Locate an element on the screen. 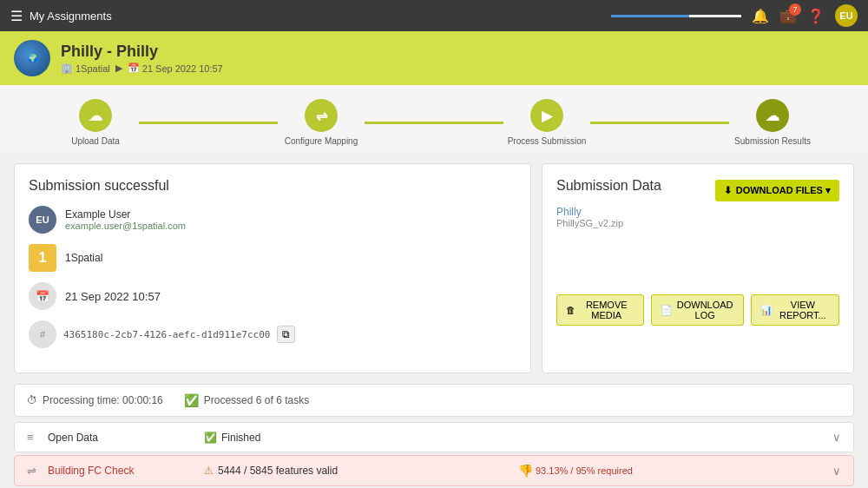 Image resolution: width=868 pixels, height=488 pixels. task-status: ✅ Finished is located at coordinates (361, 438).